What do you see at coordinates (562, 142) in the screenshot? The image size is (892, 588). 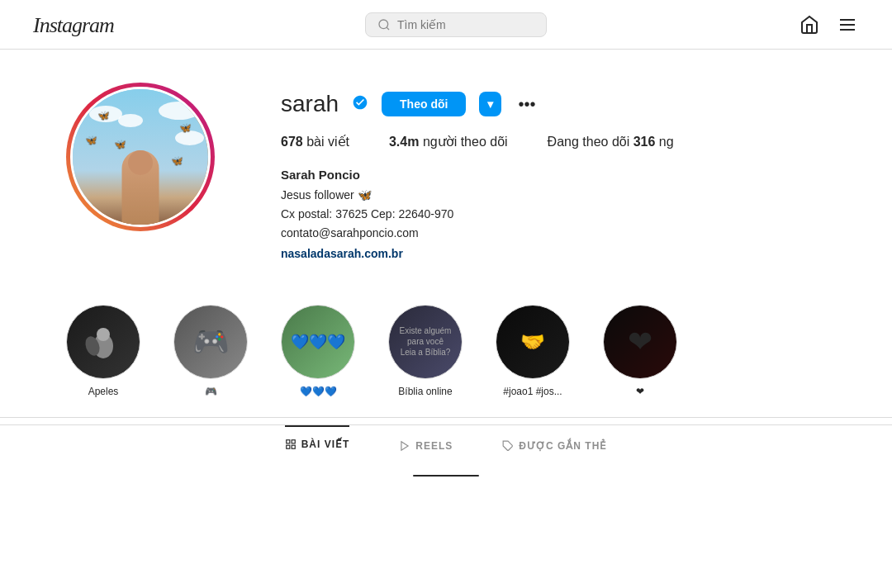 I see `stats-row: 678 bài viết 3.4m người theo dõi Đang th…` at bounding box center [562, 142].